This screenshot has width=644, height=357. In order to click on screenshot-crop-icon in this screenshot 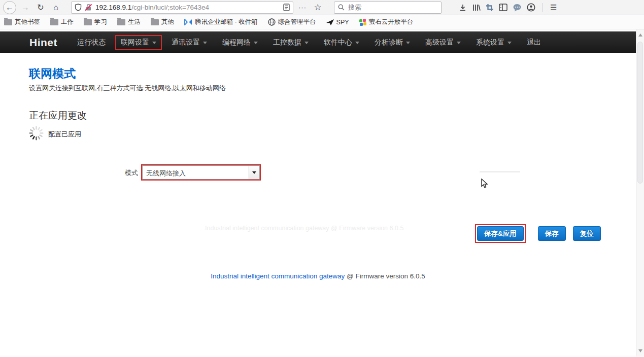, I will do `click(490, 8)`.